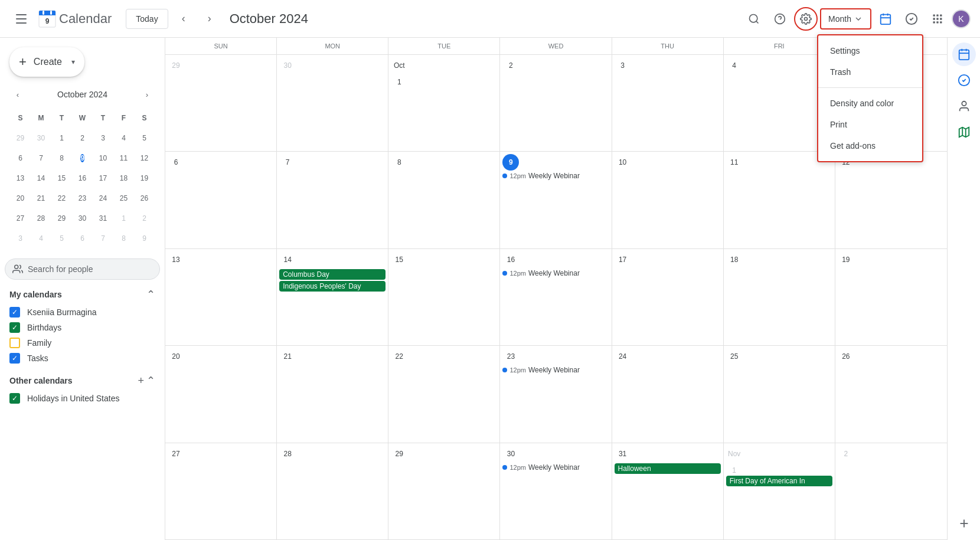 The width and height of the screenshot is (980, 540). What do you see at coordinates (176, 356) in the screenshot?
I see `day-number: 20` at bounding box center [176, 356].